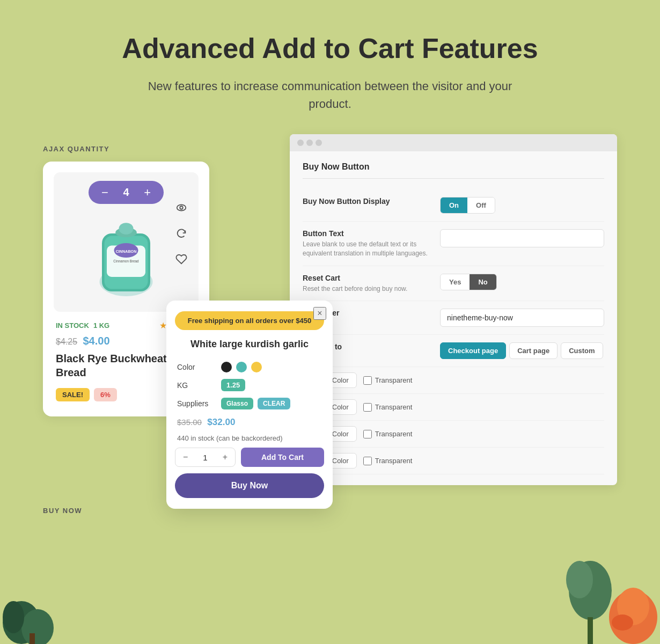 The width and height of the screenshot is (660, 644). Describe the element at coordinates (250, 440) in the screenshot. I see `popup-stock-text: 440 in stock (can be backordered)` at that location.